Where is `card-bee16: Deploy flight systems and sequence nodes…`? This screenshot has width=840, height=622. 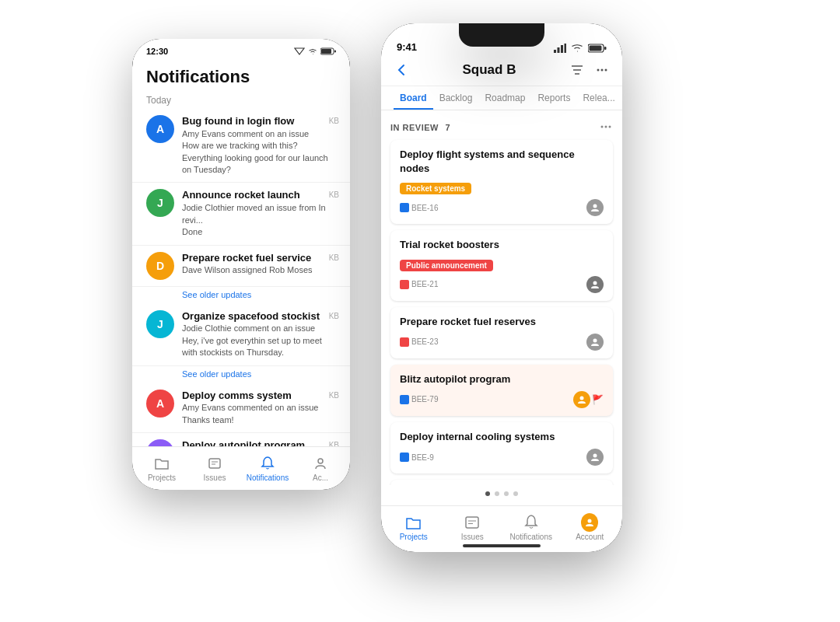 card-bee16: Deploy flight systems and sequence nodes… is located at coordinates (502, 182).